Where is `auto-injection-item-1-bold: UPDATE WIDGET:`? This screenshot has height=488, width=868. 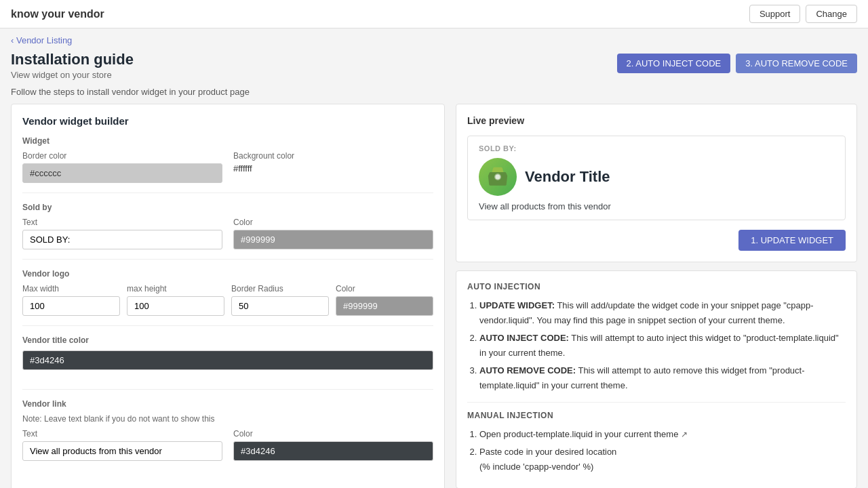
auto-injection-item-1-bold: UPDATE WIDGET: is located at coordinates (517, 305).